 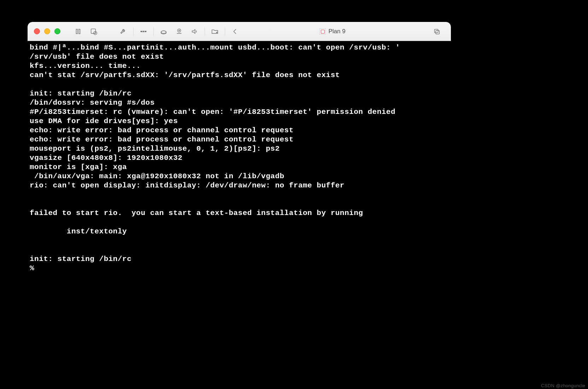 I want to click on terminal-line: /bin/aux/vga: main: xga@1920x1080x32 not…, so click(x=157, y=176).